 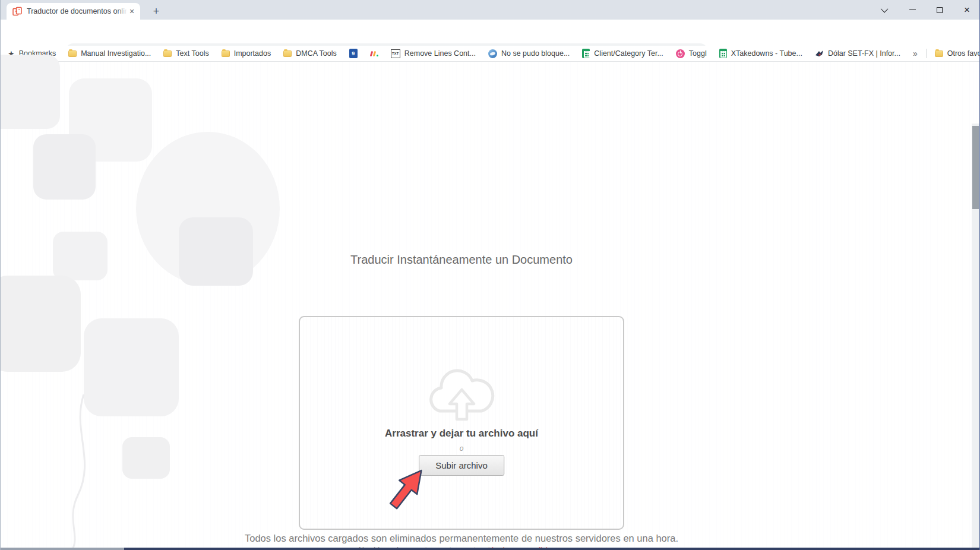 I want to click on browser-tab: Traductor de documentos online ×, so click(x=74, y=11).